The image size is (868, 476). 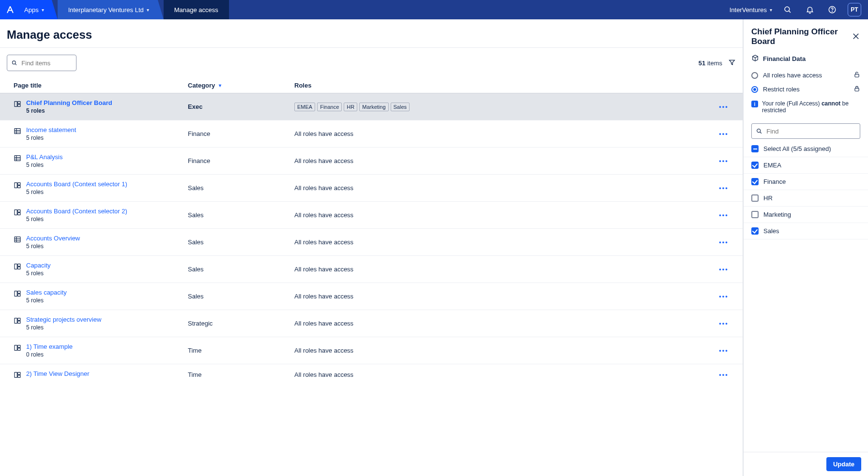 I want to click on row-title-link: Sales capacity, so click(x=46, y=292).